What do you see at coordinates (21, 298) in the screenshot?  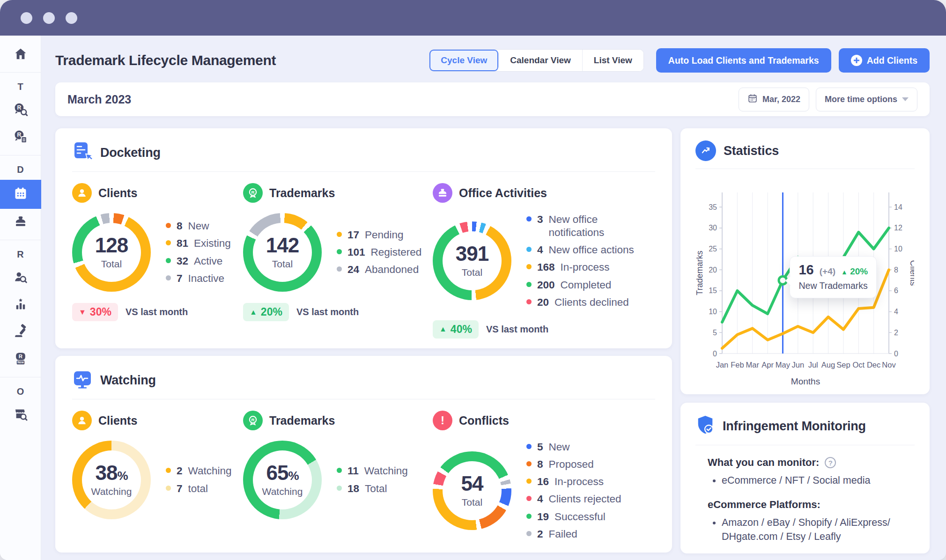 I see `sidebar: T R R` at bounding box center [21, 298].